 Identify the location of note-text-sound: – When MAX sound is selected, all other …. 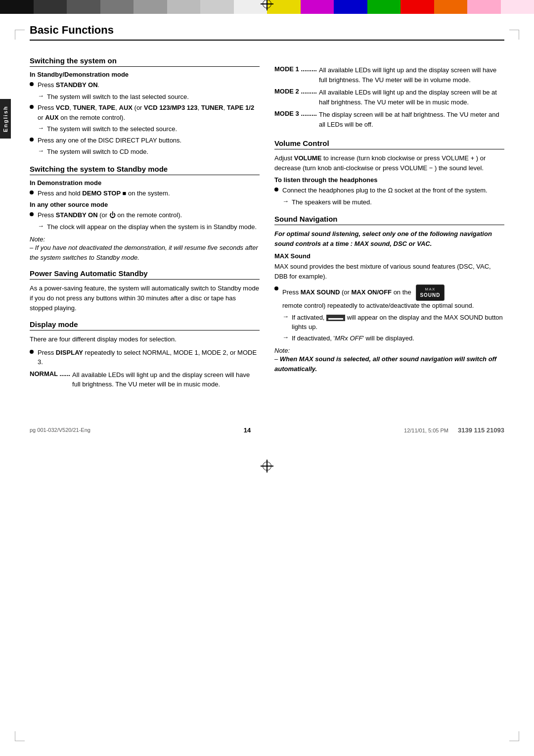
(386, 364).